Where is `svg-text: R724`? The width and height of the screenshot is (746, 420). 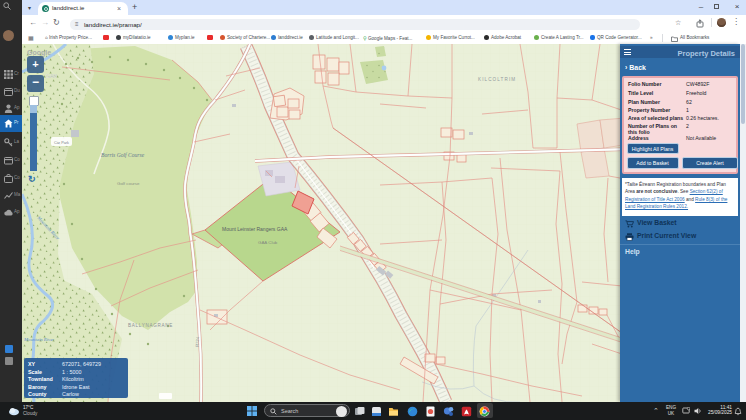
svg-text: R724 is located at coordinates (197, 342).